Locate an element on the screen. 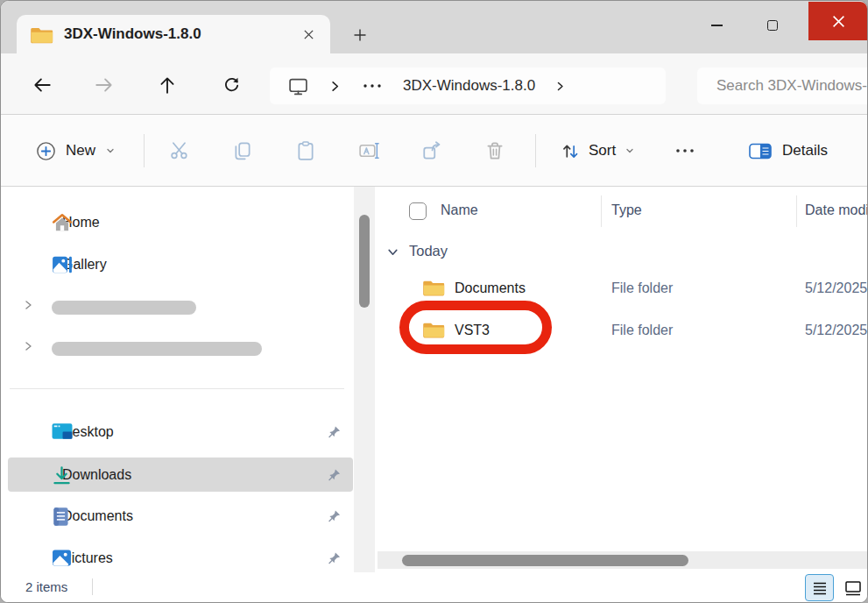 The image size is (868, 603). file-row-name: VST3 is located at coordinates (472, 330).